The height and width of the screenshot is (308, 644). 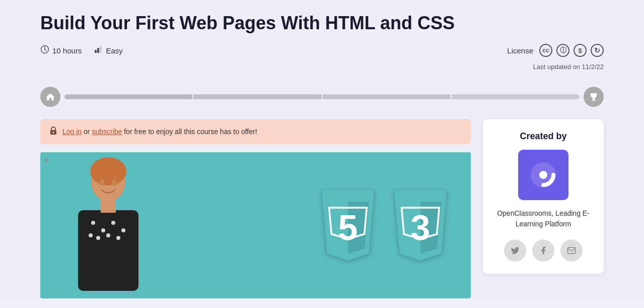 What do you see at coordinates (543, 197) in the screenshot?
I see `created-by-card: Created by OpenClassrooms, Leading E-Lea…` at bounding box center [543, 197].